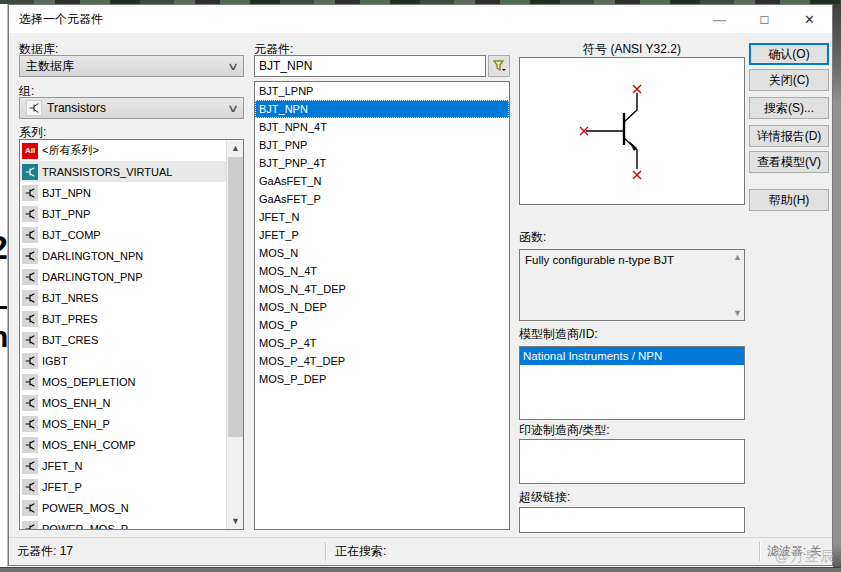 This screenshot has height=572, width=841. Describe the element at coordinates (236, 297) in the screenshot. I see `scrollbar-thumb` at that location.